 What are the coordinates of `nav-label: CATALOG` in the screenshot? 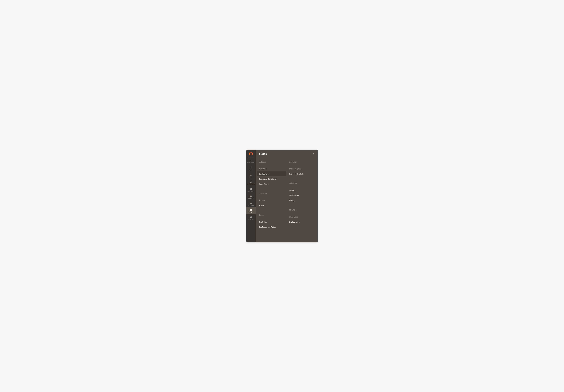 It's located at (251, 177).